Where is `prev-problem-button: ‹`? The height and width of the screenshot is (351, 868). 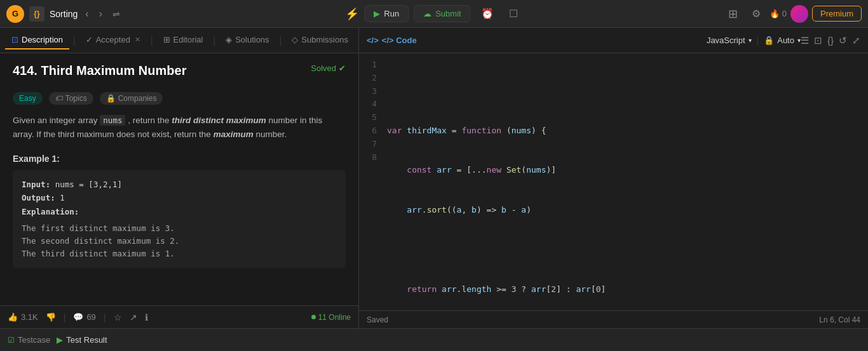 prev-problem-button: ‹ is located at coordinates (86, 14).